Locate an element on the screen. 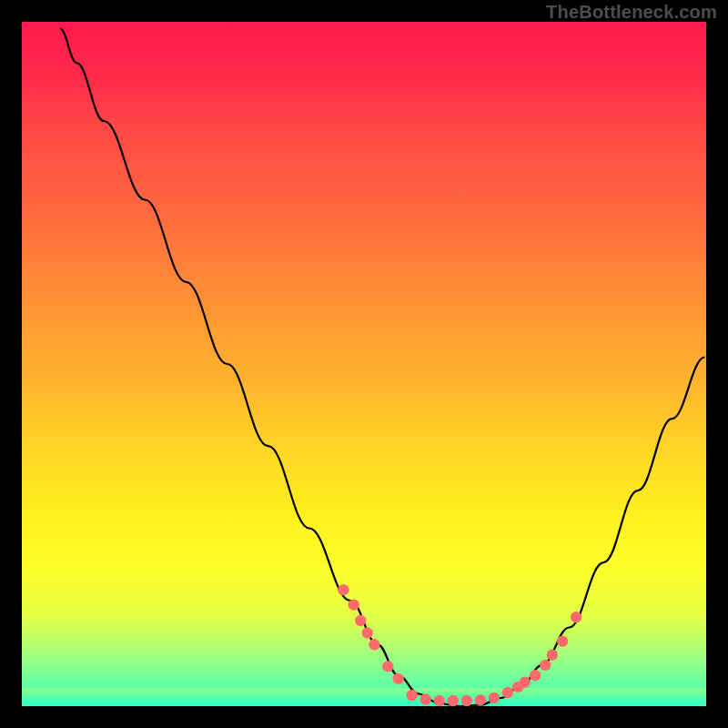 Image resolution: width=728 pixels, height=728 pixels. green-band is located at coordinates (364, 697).